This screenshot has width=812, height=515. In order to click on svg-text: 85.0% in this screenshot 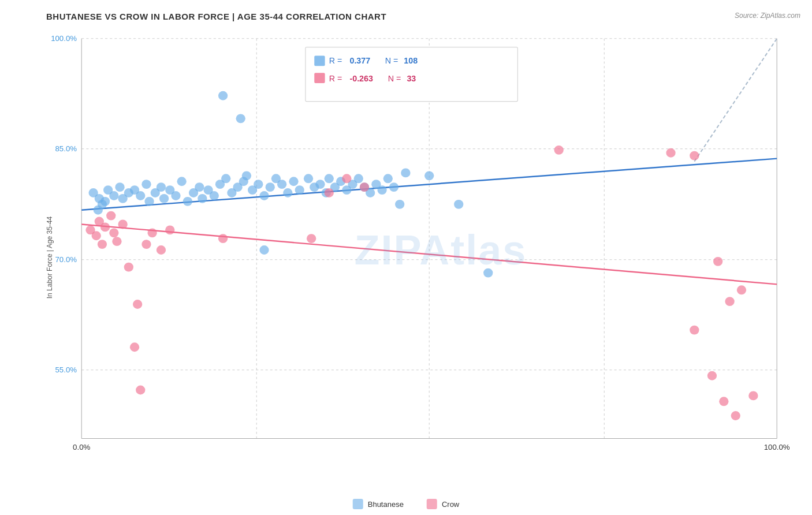, I will do `click(66, 149)`.